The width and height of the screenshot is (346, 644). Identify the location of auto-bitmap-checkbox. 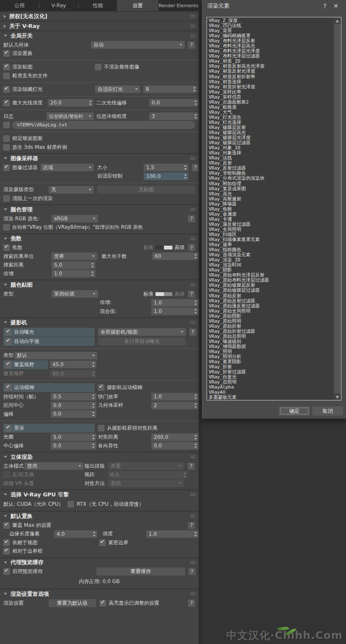
(7, 227).